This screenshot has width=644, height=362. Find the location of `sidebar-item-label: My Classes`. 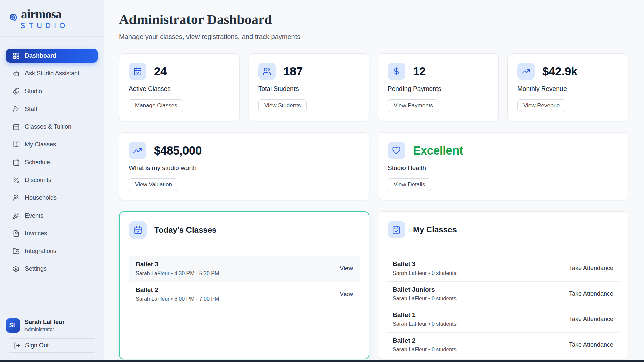

sidebar-item-label: My Classes is located at coordinates (40, 145).